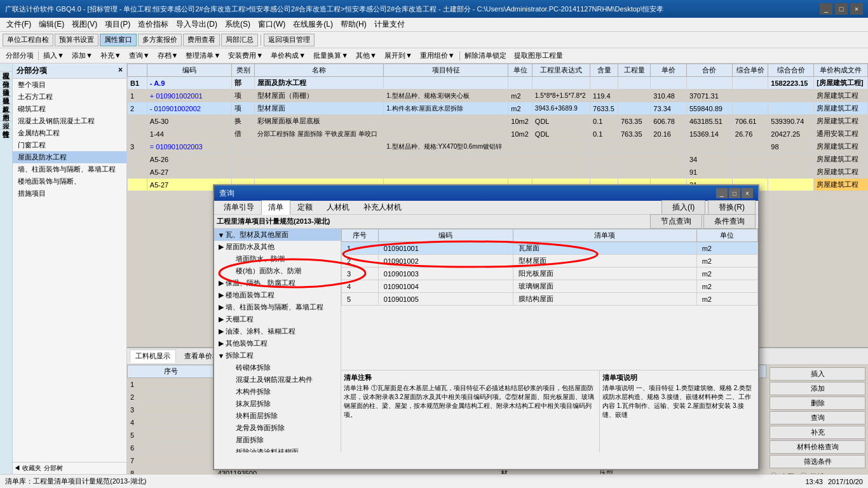 The width and height of the screenshot is (868, 488). Describe the element at coordinates (330, 56) in the screenshot. I see `batch-calc-btn: 批量换算▼` at that location.